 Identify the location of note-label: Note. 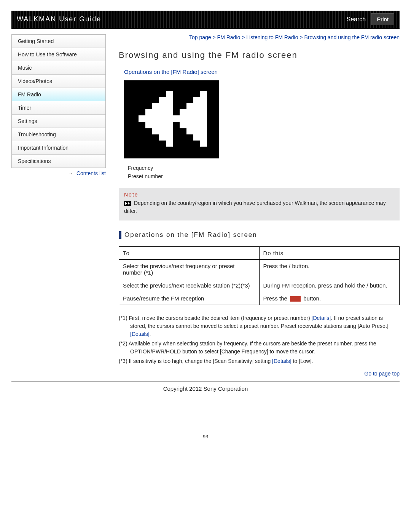
(259, 195).